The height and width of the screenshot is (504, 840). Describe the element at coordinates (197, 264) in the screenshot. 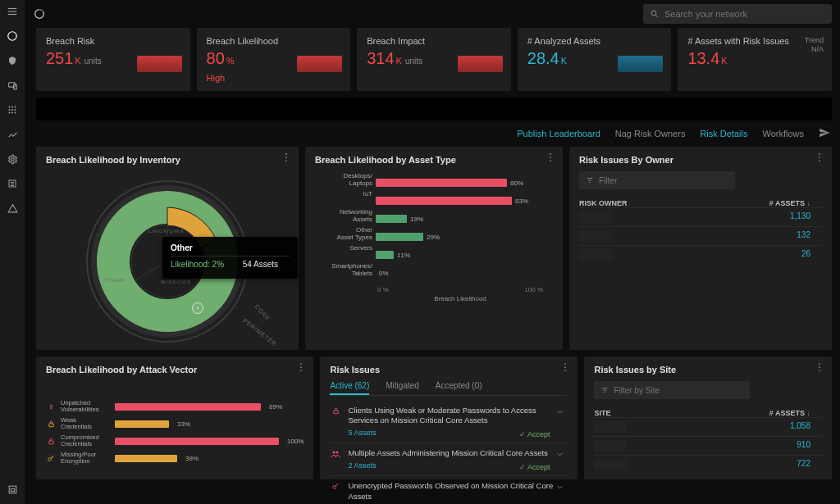

I see `tooltip-likelihood: Likelihood: 2%` at that location.